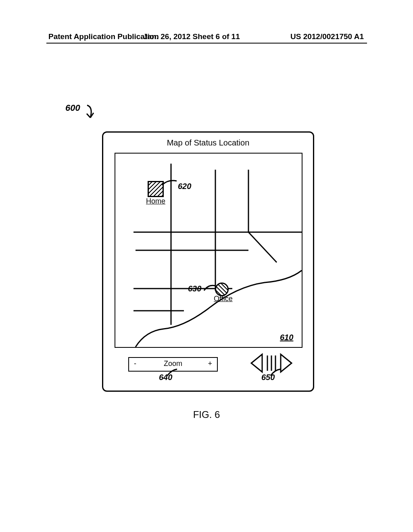 The width and height of the screenshot is (413, 532). I want to click on figure-caption: FIG. 6, so click(206, 415).